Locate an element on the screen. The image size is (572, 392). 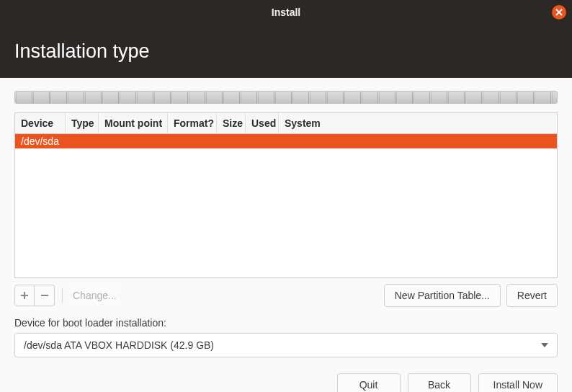
add-partition-button is located at coordinates (24, 295).